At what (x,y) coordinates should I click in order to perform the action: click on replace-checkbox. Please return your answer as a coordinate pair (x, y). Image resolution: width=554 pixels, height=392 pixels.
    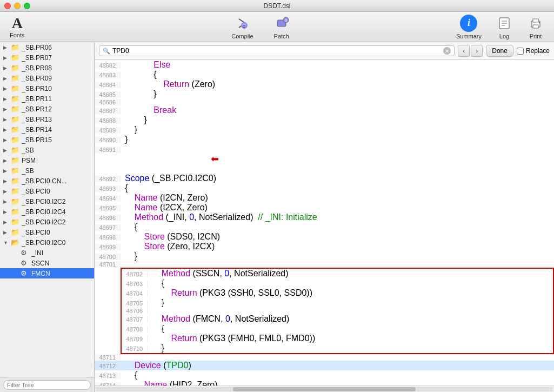
    Looking at the image, I should click on (520, 51).